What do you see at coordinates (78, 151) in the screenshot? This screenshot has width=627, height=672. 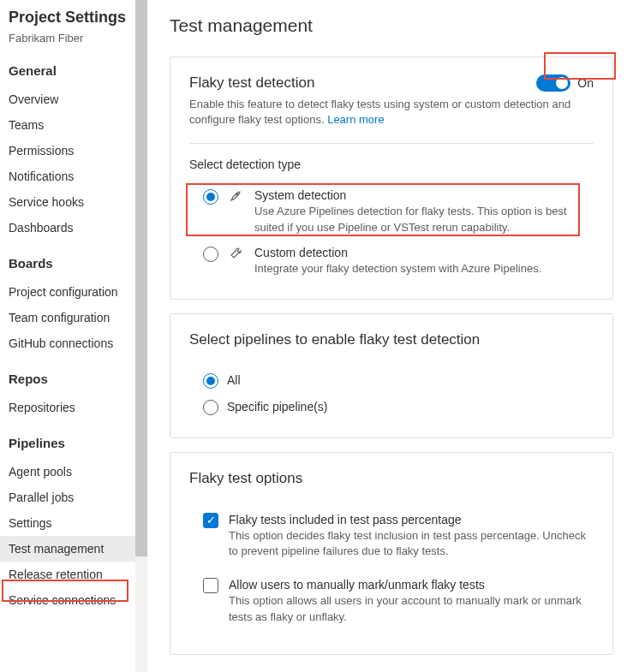 I see `sidebar-item-permissions: Permissions` at bounding box center [78, 151].